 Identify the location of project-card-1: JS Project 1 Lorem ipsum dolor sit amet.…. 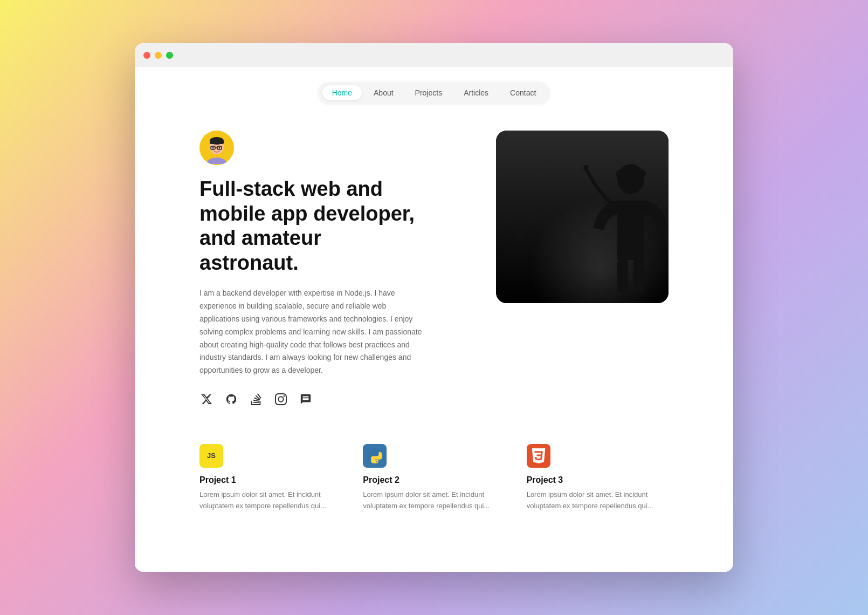
(271, 478).